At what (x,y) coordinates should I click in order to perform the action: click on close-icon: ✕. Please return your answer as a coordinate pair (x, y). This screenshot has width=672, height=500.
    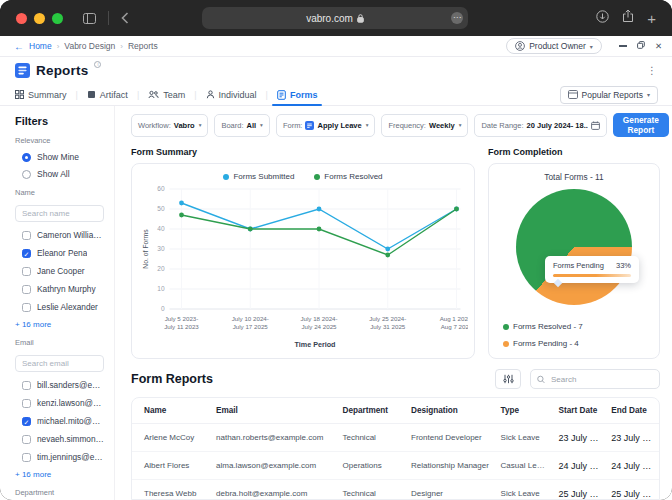
    Looking at the image, I should click on (658, 46).